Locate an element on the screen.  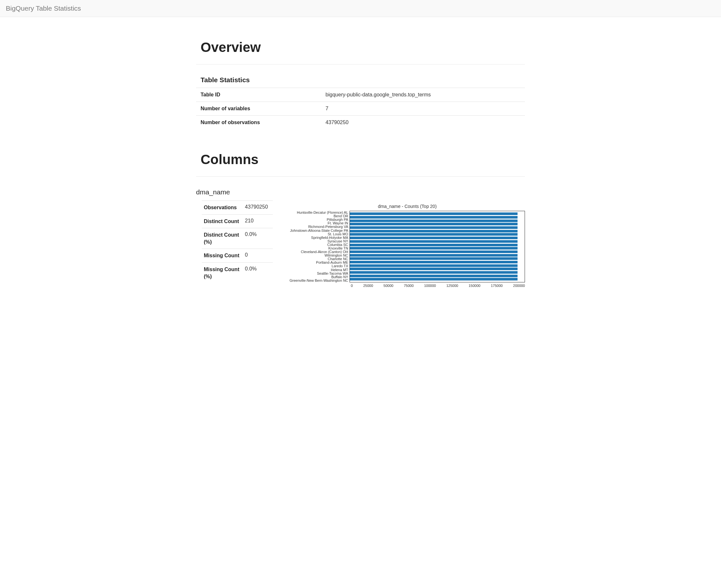
table-row: Table ID bigquery-public-data.google_tre… is located at coordinates (360, 95).